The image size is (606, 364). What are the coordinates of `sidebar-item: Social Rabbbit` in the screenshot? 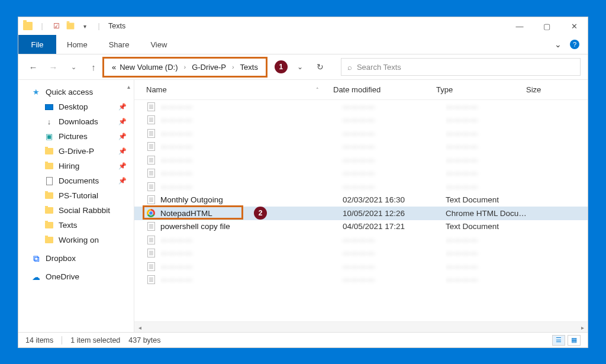 It's located at (76, 211).